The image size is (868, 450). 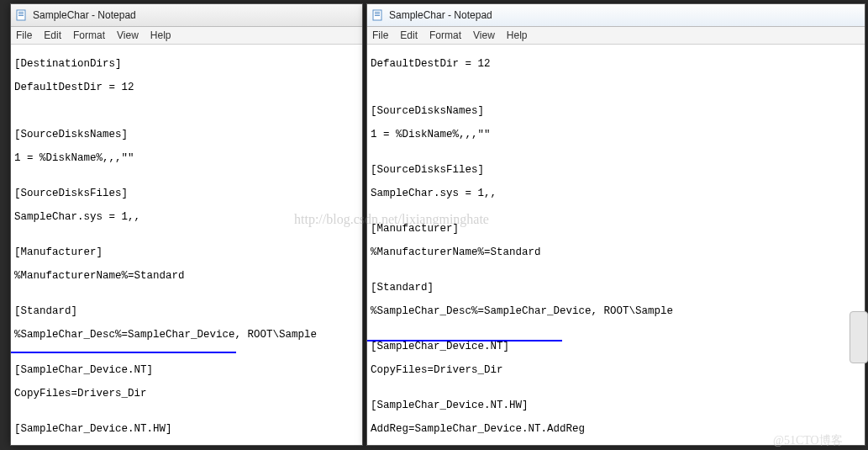 What do you see at coordinates (616, 15) in the screenshot?
I see `titlebar-right: SampleChar - Notepad` at bounding box center [616, 15].